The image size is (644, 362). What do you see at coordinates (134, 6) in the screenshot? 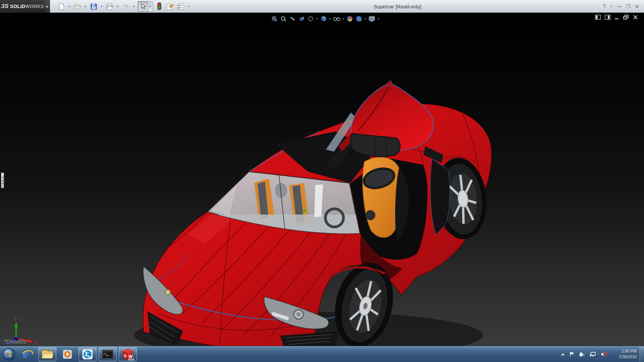
I see `undo-dropdown: ▼` at bounding box center [134, 6].